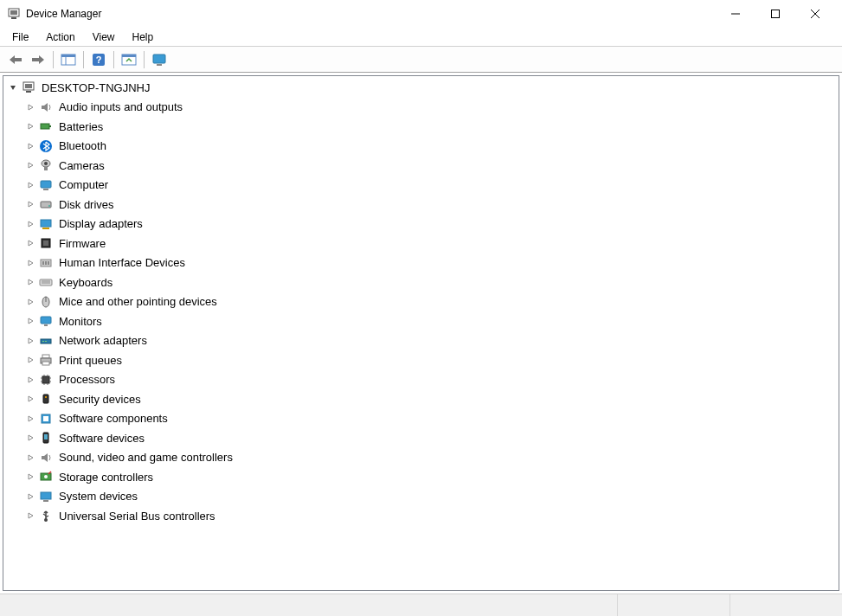 This screenshot has height=616, width=842. What do you see at coordinates (421, 381) in the screenshot?
I see `tree-category: Processors` at bounding box center [421, 381].